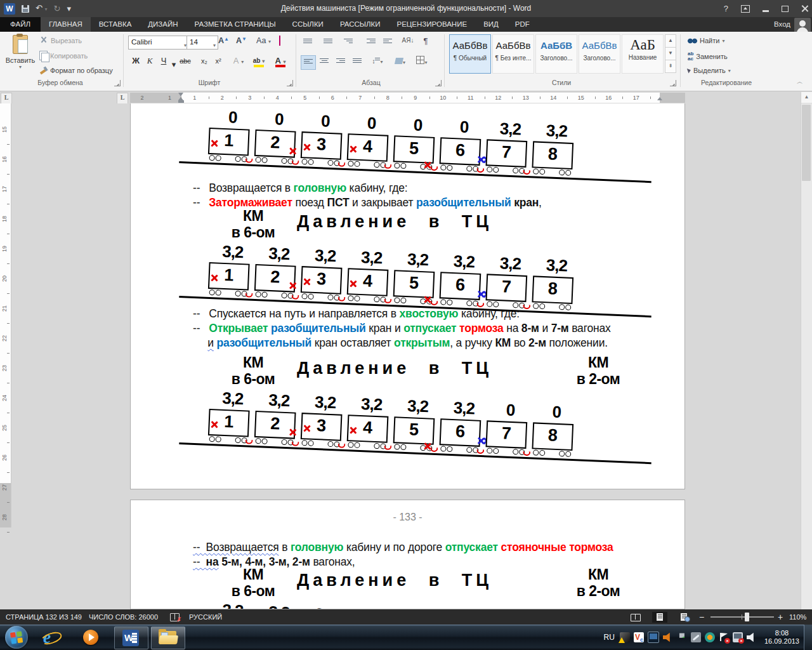  What do you see at coordinates (643, 54) in the screenshot?
I see `style-title: АаБНазвание` at bounding box center [643, 54].